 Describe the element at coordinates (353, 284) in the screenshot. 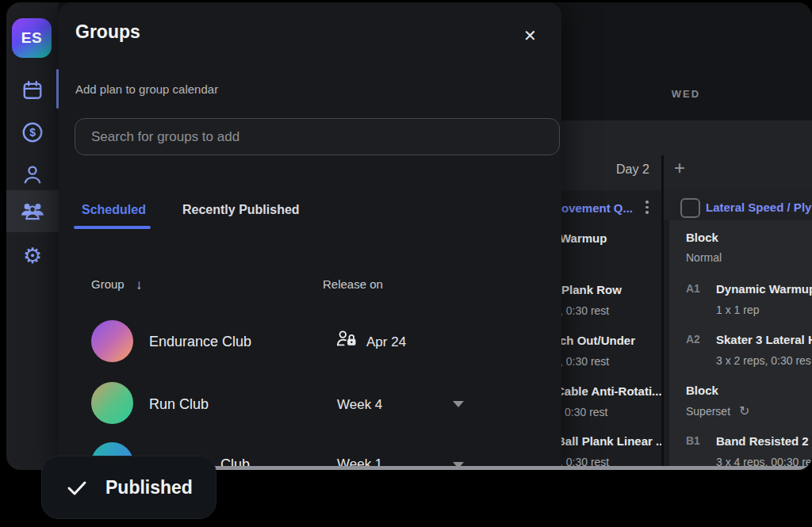

I see `column-header-release-on: Release on` at that location.